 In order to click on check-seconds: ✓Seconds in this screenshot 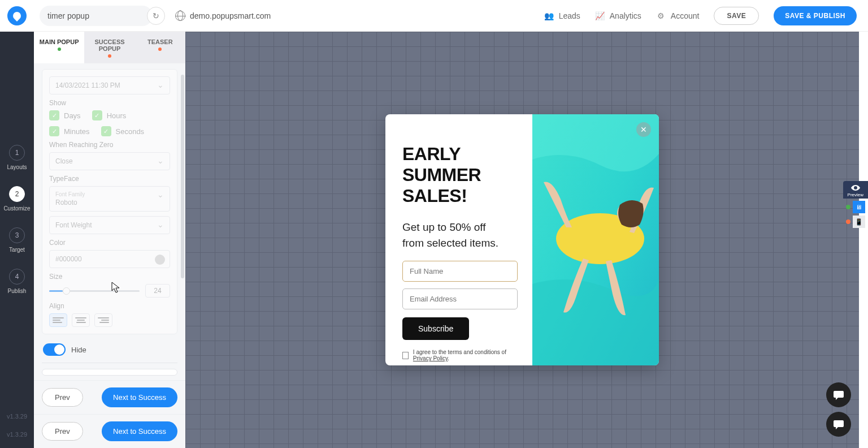, I will do `click(123, 131)`.